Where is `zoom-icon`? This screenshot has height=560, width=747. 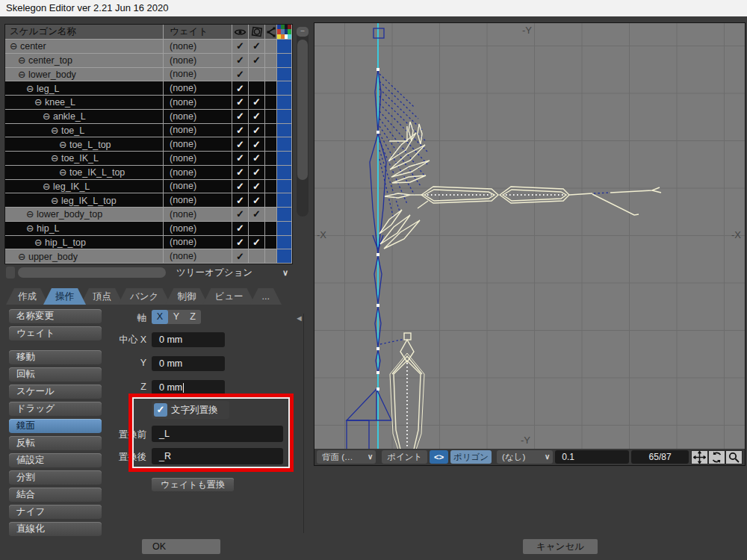 zoom-icon is located at coordinates (734, 457).